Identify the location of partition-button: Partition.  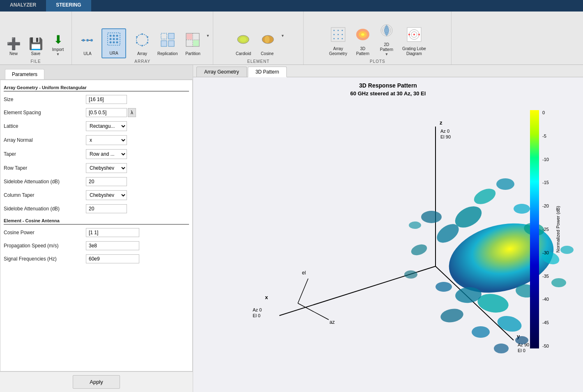
(193, 44).